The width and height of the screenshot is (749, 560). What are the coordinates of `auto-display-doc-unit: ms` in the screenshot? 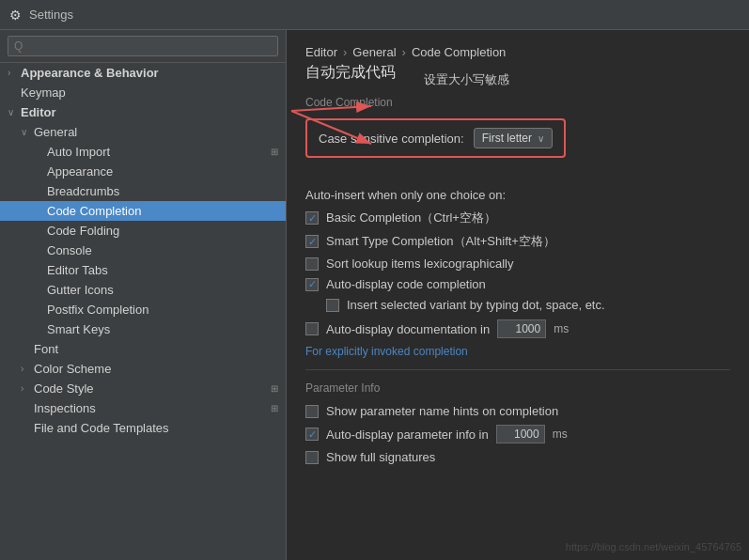 It's located at (561, 329).